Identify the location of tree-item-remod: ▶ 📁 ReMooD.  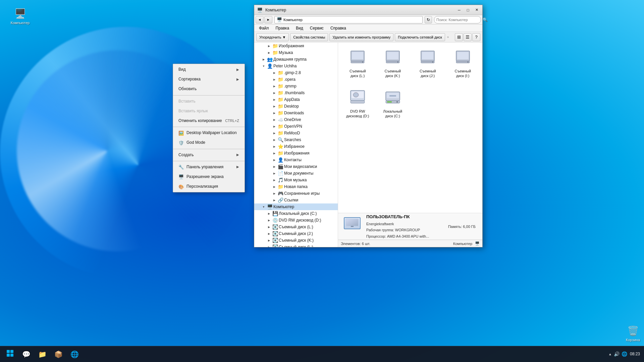
(296, 133).